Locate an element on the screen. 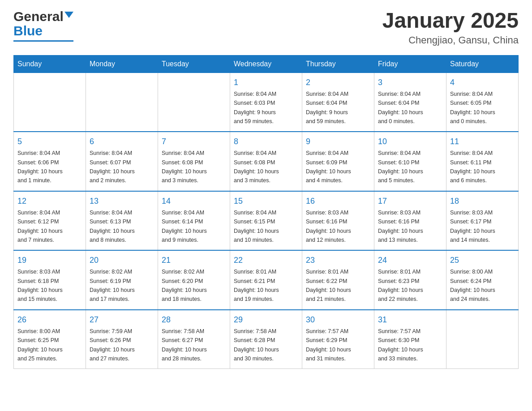  day-number: 1 is located at coordinates (266, 82).